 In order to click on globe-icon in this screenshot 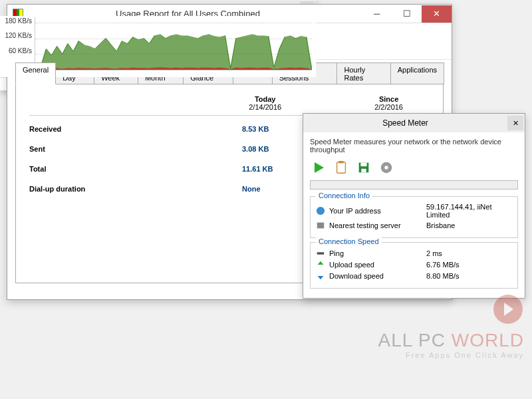, I will do `click(321, 211)`.